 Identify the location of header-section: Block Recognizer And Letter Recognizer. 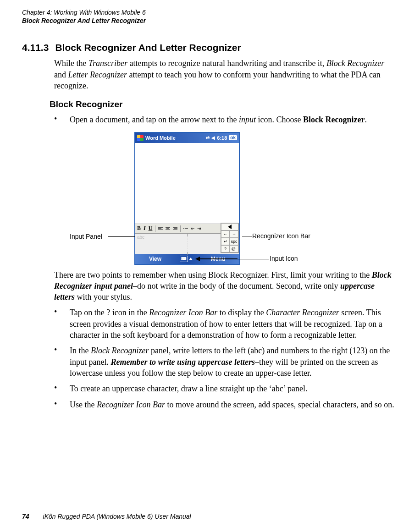
(210, 21).